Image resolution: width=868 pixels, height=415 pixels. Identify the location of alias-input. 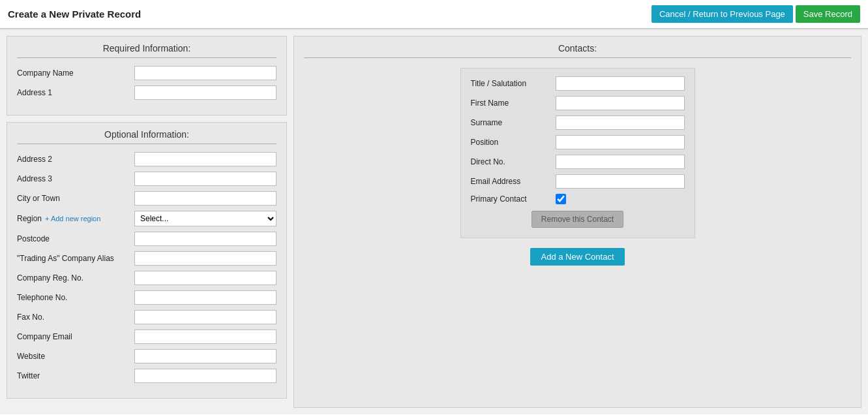
(205, 258).